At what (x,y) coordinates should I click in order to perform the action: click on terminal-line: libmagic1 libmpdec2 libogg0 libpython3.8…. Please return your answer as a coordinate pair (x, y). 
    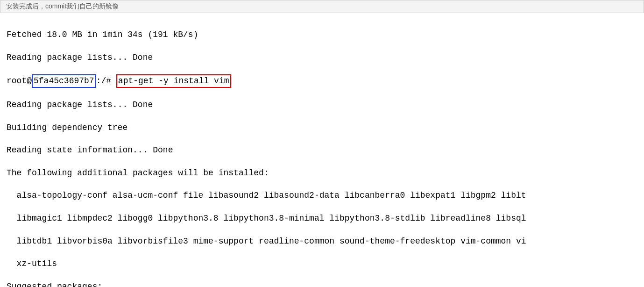
    Looking at the image, I should click on (322, 218).